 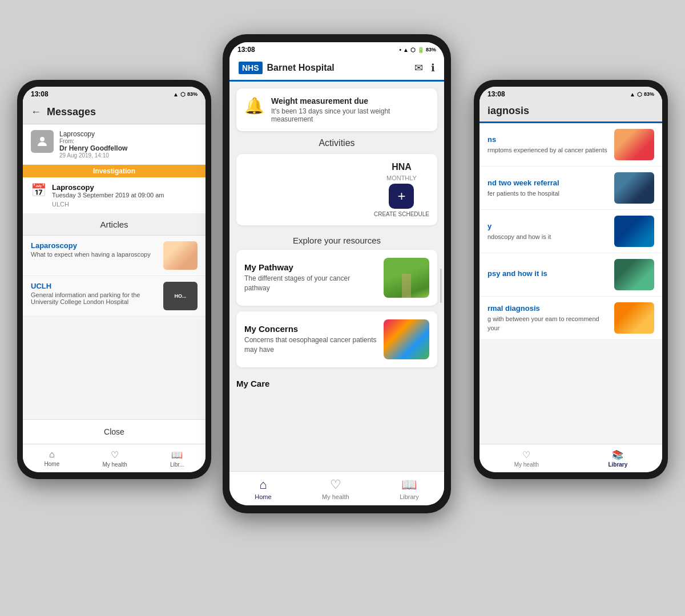 What do you see at coordinates (53, 459) in the screenshot?
I see `left-nav-home: ⌂ Home` at bounding box center [53, 459].